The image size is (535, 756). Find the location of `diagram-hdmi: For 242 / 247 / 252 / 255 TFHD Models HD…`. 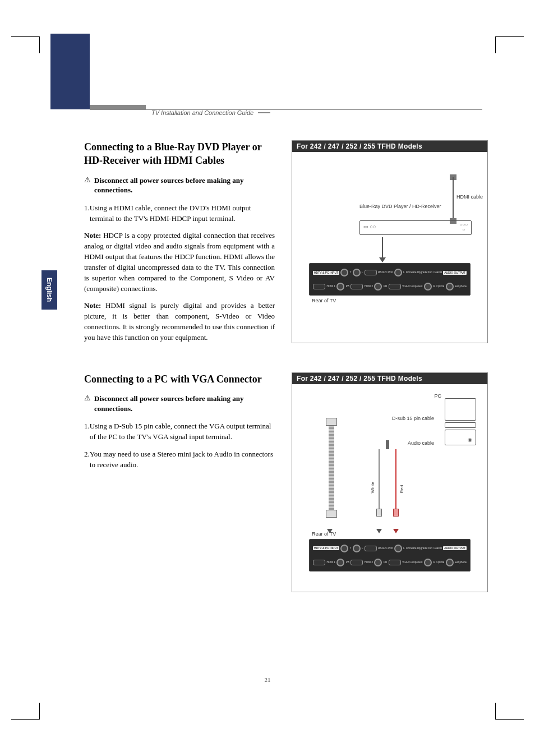

diagram-hdmi: For 242 / 247 / 252 / 255 TFHD Models HD… is located at coordinates (390, 242).